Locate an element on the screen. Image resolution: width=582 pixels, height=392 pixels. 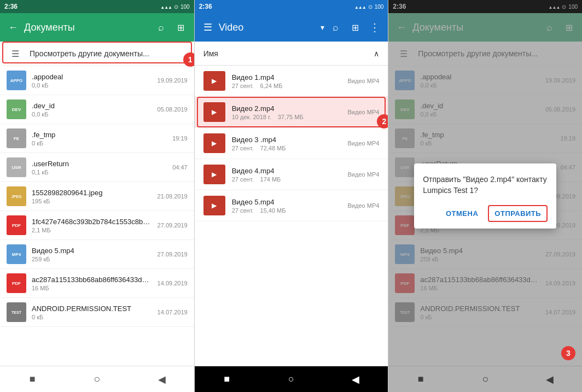
file-icon-dev-1: DEV is located at coordinates (16, 109).